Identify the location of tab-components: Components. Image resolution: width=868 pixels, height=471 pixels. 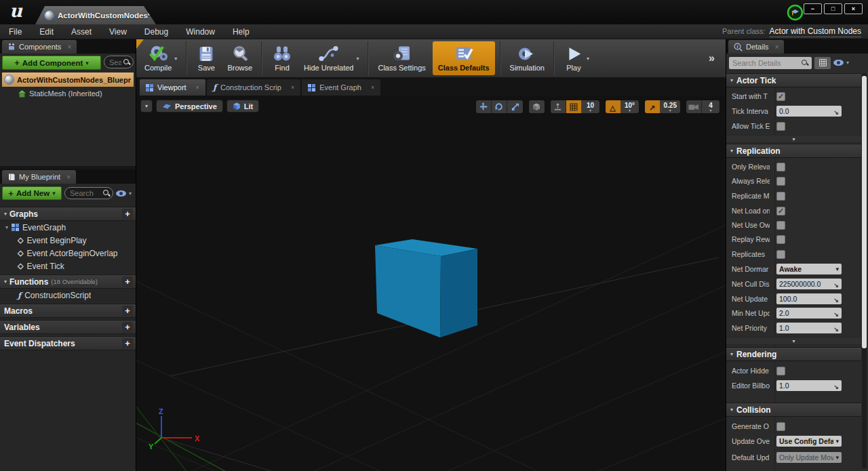
(39, 47).